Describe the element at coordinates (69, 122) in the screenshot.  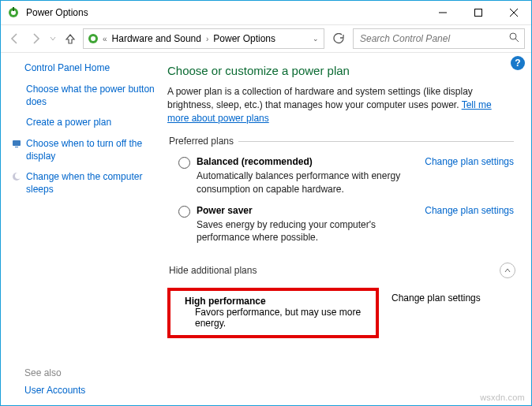
I see `sidebar-link: Create a power plan` at that location.